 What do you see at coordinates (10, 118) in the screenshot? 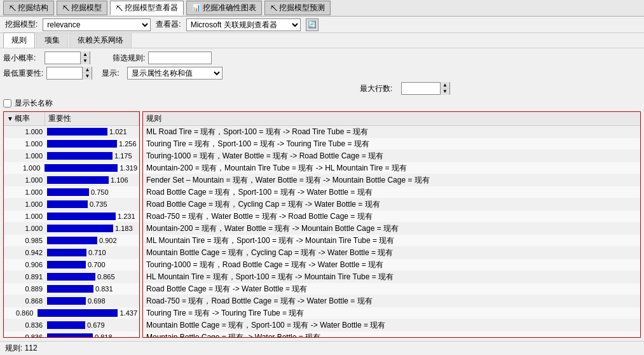
I see `sort-icon: ▼` at bounding box center [10, 118].